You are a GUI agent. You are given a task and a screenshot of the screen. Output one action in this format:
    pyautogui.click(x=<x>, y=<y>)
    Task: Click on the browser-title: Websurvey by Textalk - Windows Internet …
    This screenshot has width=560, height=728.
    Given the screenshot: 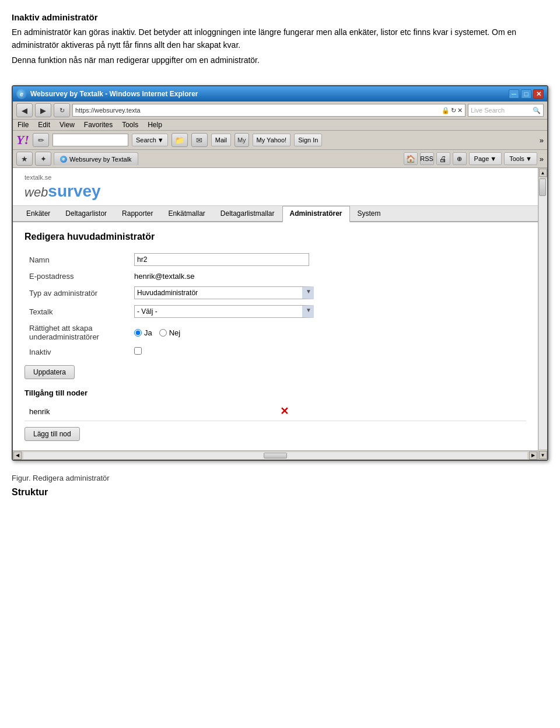 What is the action you would take?
    pyautogui.click(x=114, y=94)
    